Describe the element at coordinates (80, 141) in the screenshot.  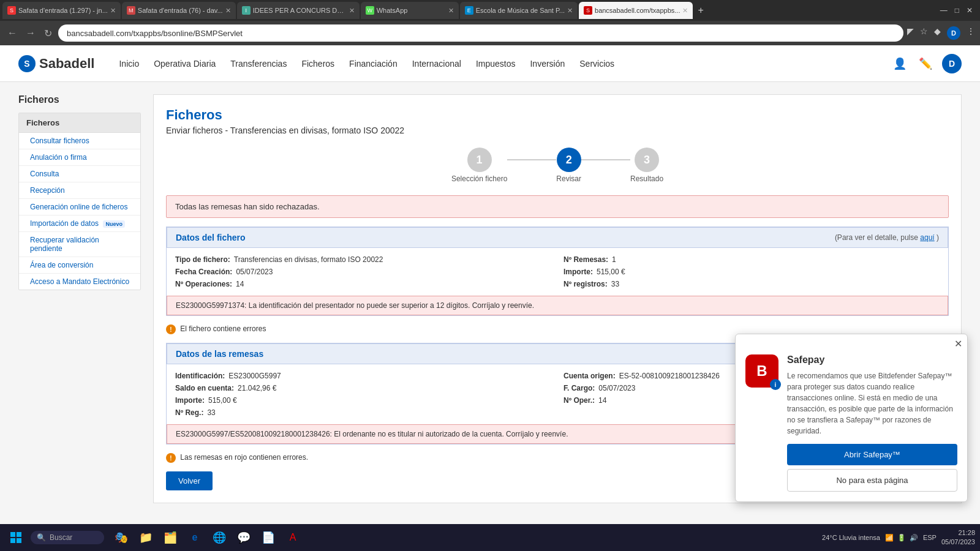
I see `sidebar-consultar-ficheros: Consultar ficheros` at that location.